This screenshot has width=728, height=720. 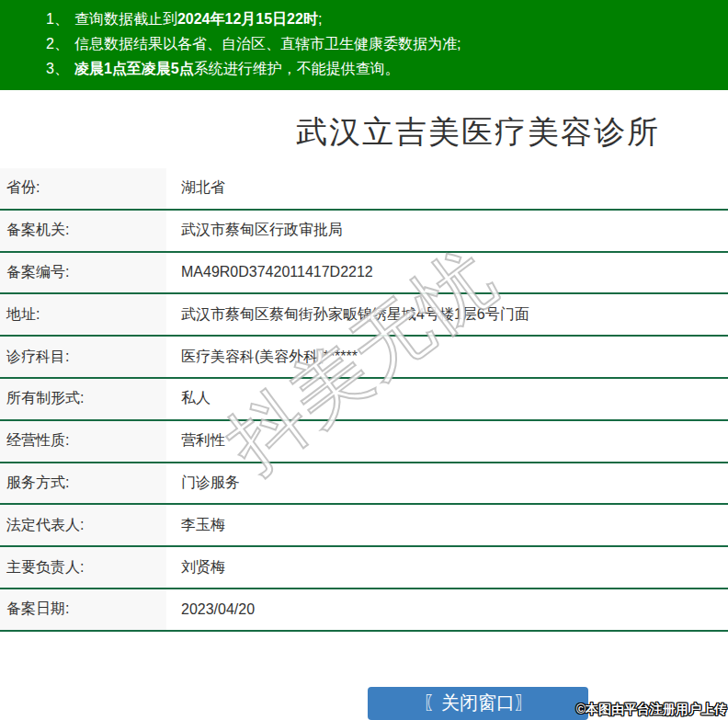 I want to click on notice-text: 信息数据结果以各省、自治区、直辖市卫生健康委数据为准;, so click(x=267, y=44).